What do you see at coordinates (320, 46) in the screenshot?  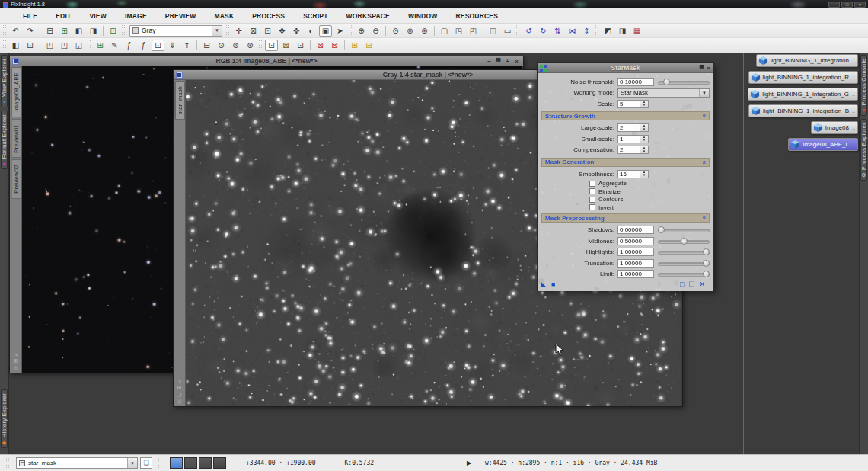 I see `stf-reset-icon: ⊠` at bounding box center [320, 46].